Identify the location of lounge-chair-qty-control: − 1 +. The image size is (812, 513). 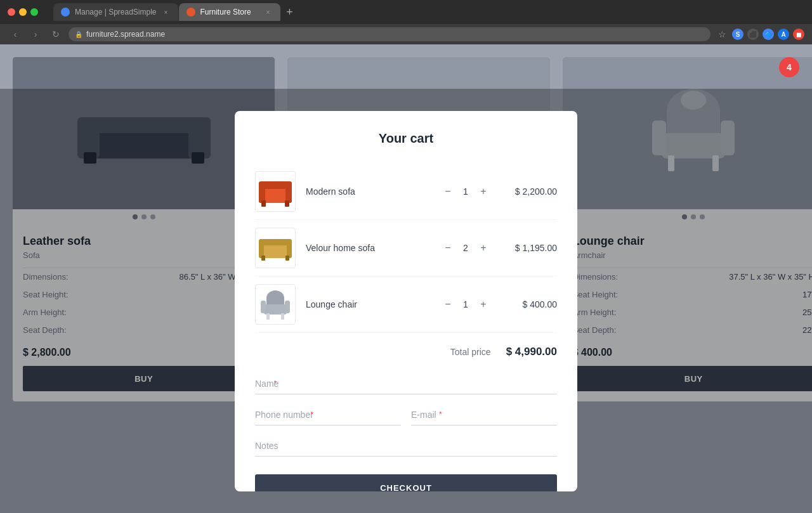
(466, 304).